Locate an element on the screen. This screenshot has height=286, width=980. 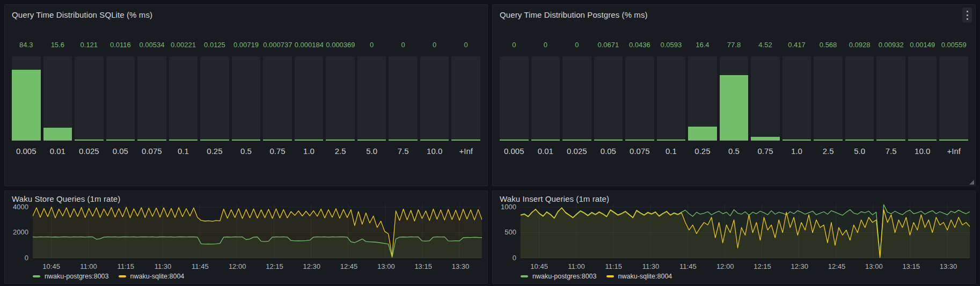
bar-value-label: 0.0671 is located at coordinates (609, 45).